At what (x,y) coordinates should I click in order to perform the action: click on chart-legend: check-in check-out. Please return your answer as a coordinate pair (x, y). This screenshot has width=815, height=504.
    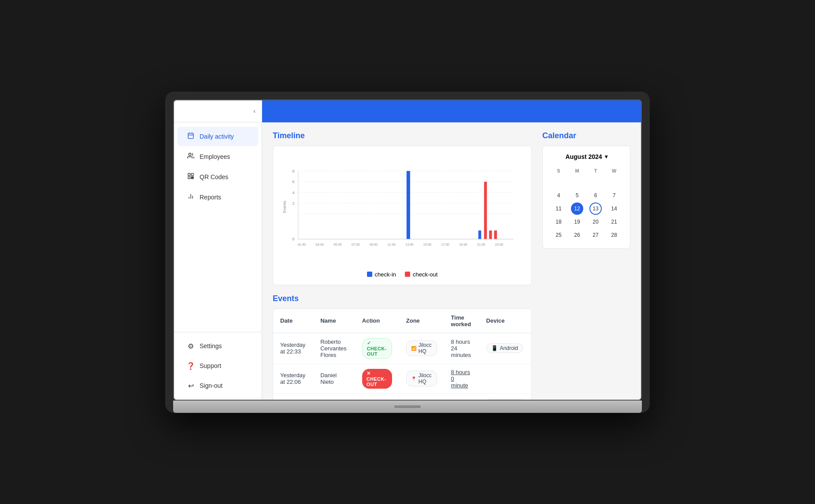
    Looking at the image, I should click on (402, 275).